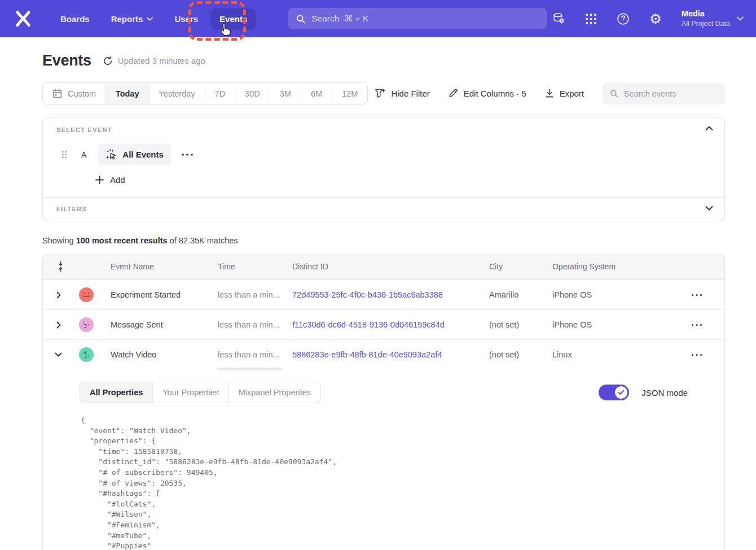 The image size is (756, 550). What do you see at coordinates (402, 94) in the screenshot?
I see `hide-filter-button: Hide Filter` at bounding box center [402, 94].